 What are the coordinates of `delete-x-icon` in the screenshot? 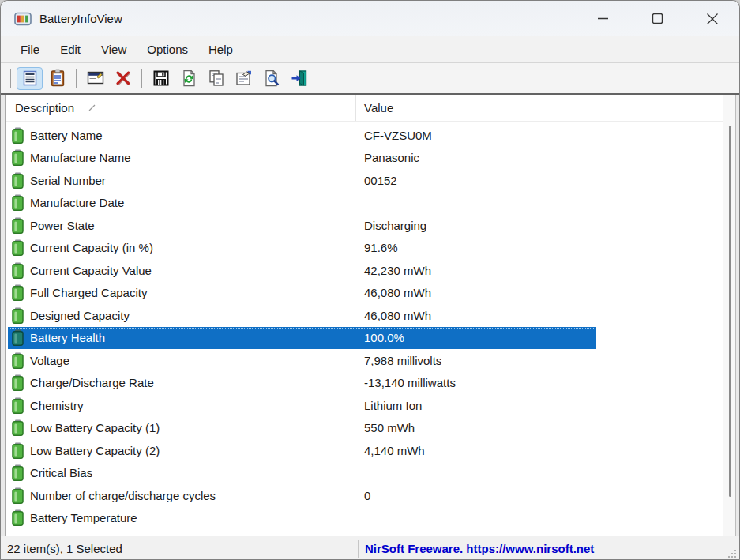 It's located at (123, 78).